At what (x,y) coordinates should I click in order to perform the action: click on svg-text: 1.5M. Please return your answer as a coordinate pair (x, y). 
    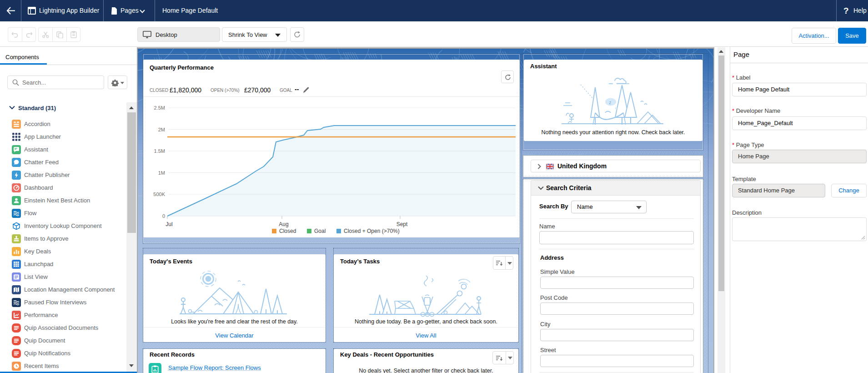
    Looking at the image, I should click on (160, 151).